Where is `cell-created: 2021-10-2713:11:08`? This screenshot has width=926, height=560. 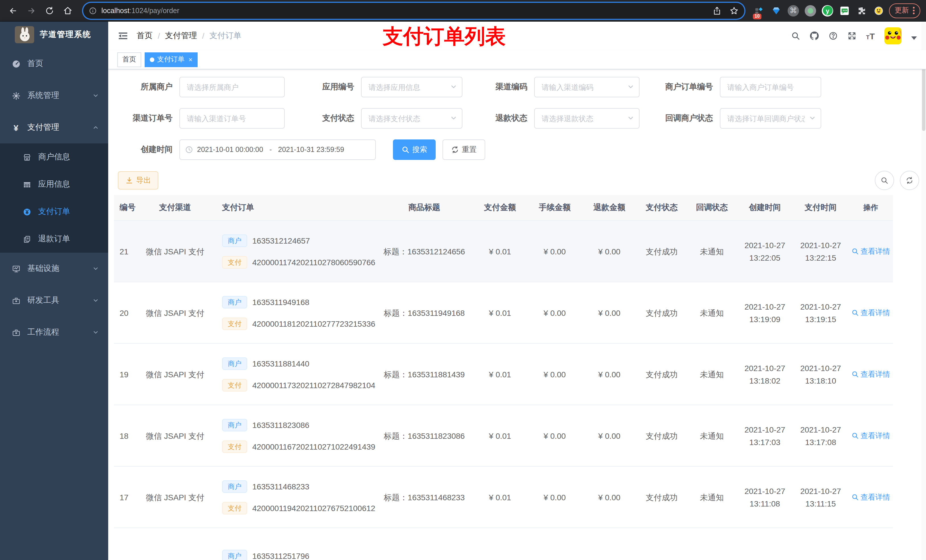
cell-created: 2021-10-2713:11:08 is located at coordinates (765, 497).